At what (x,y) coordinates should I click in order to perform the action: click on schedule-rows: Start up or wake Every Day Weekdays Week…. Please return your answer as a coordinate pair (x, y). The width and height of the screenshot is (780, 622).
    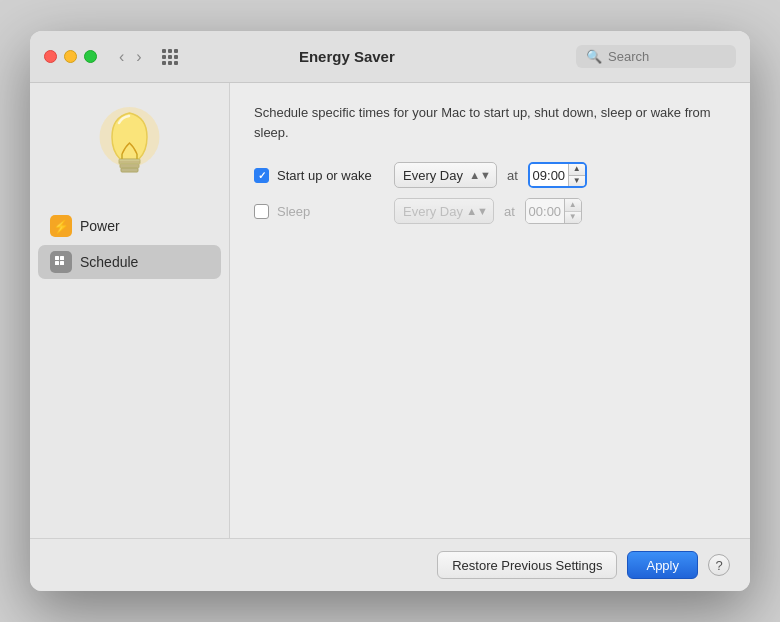
    Looking at the image, I should click on (490, 193).